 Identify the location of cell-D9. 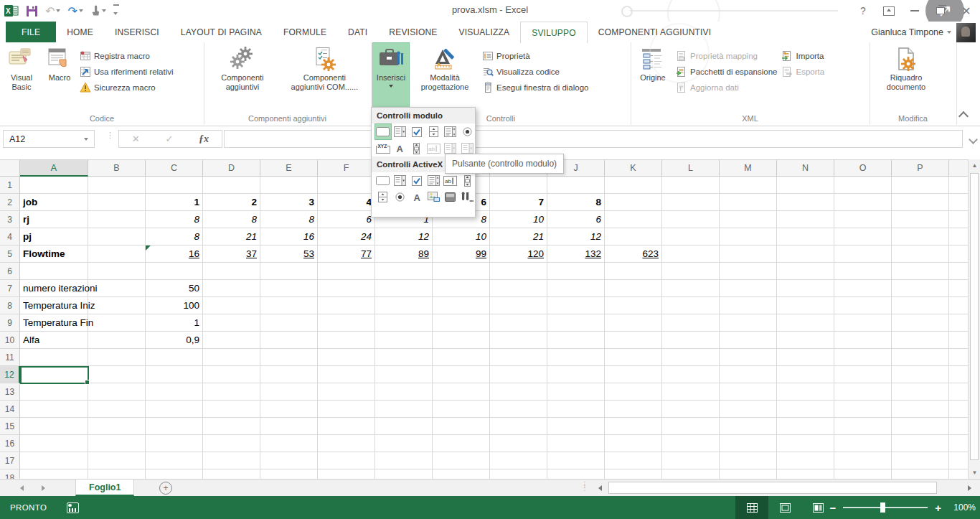
(232, 323).